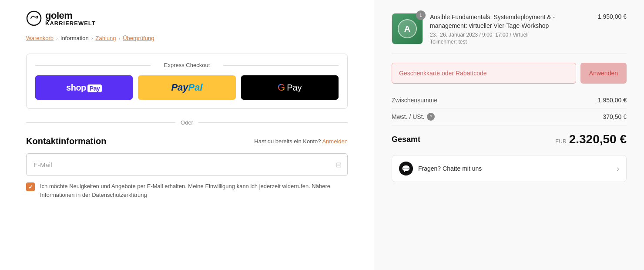 Image resolution: width=644 pixels, height=270 pixels. Describe the element at coordinates (57, 38) in the screenshot. I see `breadcrumb-sep-1: ›` at that location.